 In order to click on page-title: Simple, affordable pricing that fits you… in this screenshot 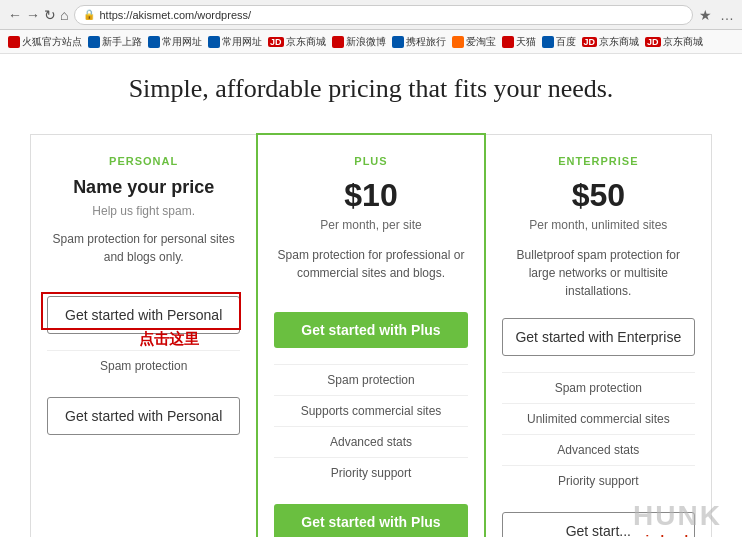, I will do `click(371, 89)`.